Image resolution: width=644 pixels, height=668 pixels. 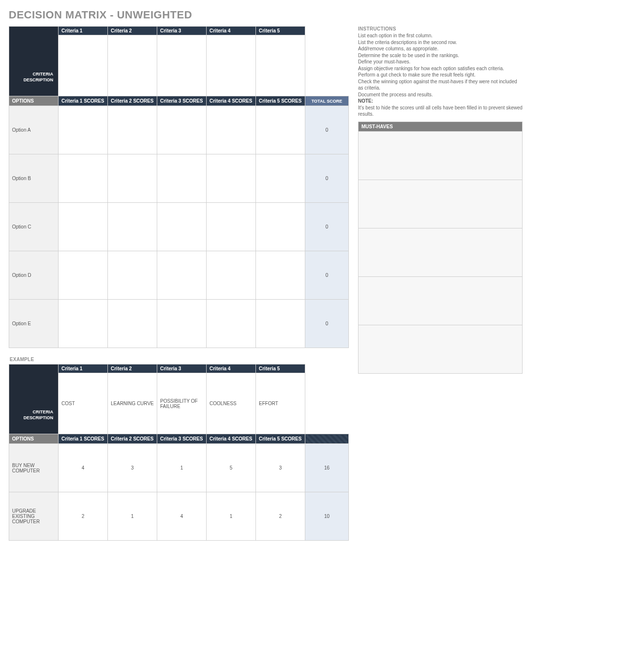 What do you see at coordinates (281, 468) in the screenshot?
I see `score-value: 3` at bounding box center [281, 468].